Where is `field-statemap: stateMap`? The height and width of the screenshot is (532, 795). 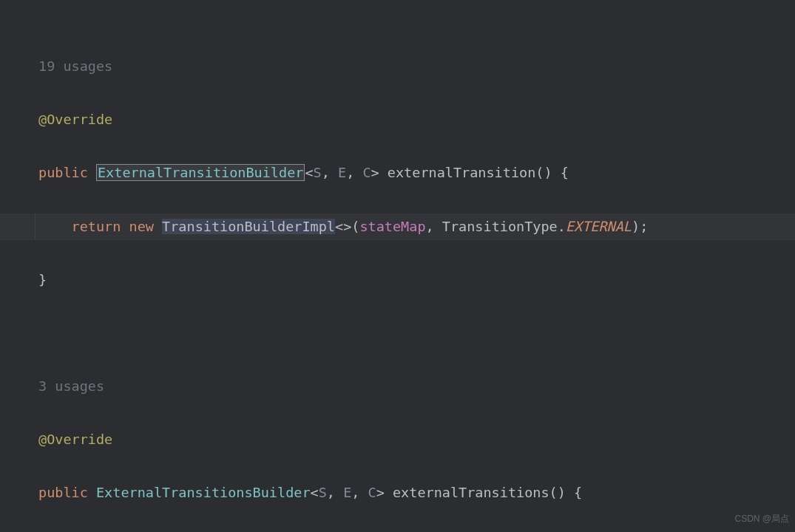
field-statemap: stateMap is located at coordinates (392, 226).